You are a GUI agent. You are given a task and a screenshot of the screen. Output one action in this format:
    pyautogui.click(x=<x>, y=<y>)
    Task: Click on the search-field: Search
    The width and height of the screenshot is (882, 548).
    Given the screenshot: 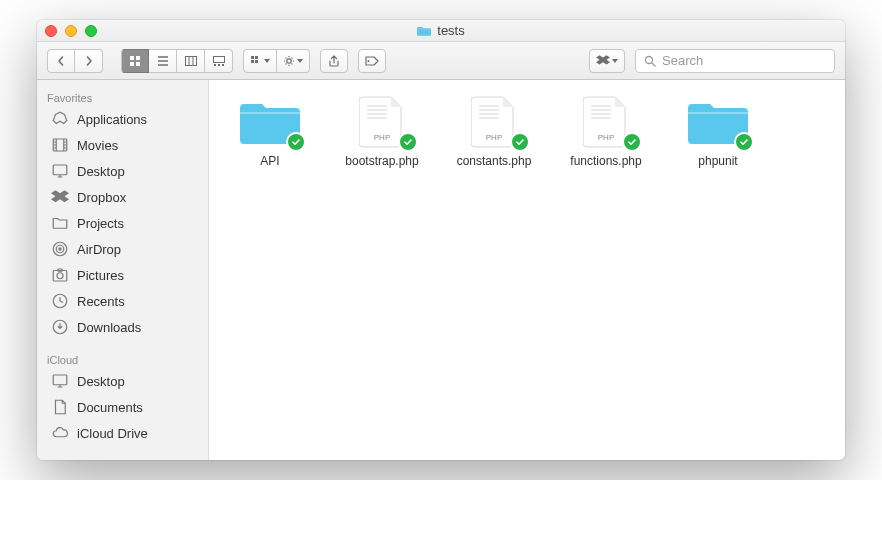 What is the action you would take?
    pyautogui.click(x=735, y=61)
    